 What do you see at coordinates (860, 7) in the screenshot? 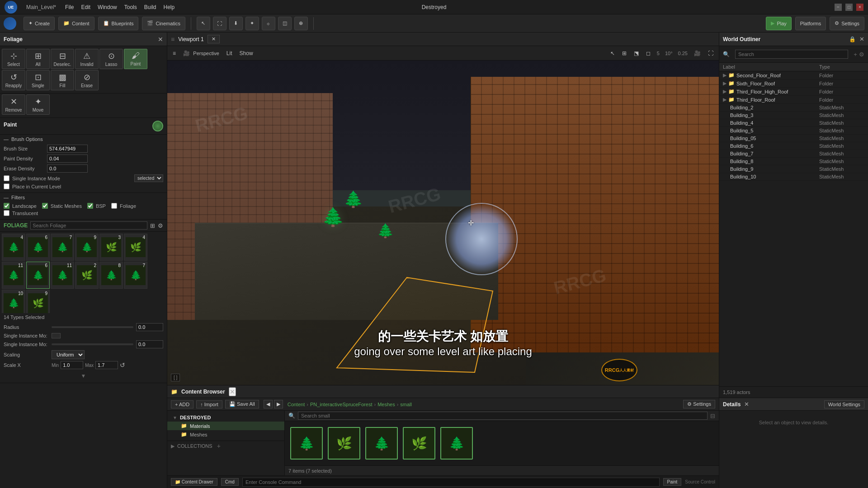
I see `close-button: ×` at bounding box center [860, 7].